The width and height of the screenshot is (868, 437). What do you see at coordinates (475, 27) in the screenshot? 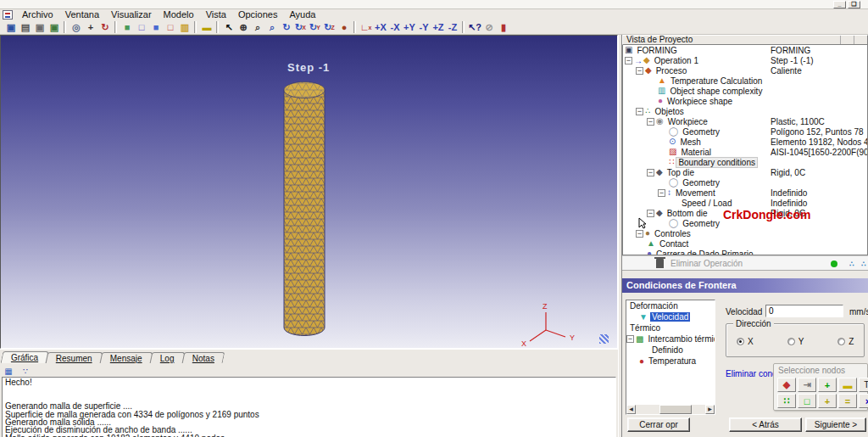
I see `context-help-icon: ↖?` at bounding box center [475, 27].